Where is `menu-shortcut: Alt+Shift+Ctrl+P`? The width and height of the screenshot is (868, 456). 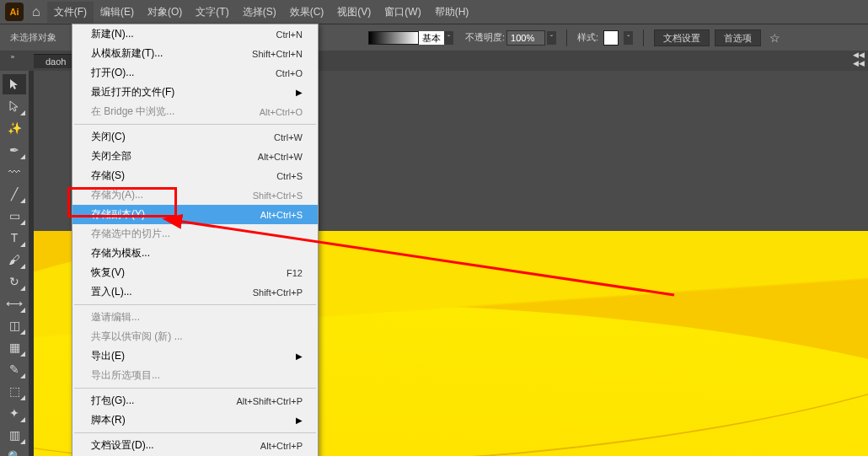
menu-shortcut: Alt+Shift+Ctrl+P is located at coordinates (270, 401).